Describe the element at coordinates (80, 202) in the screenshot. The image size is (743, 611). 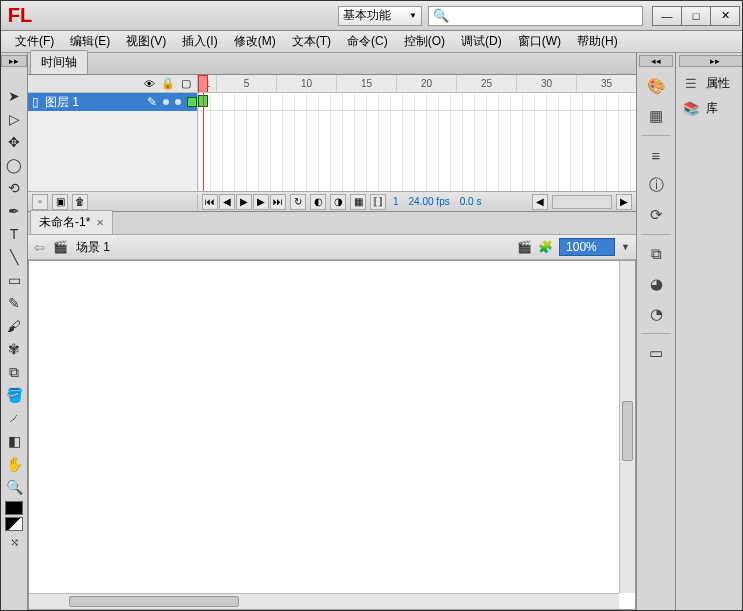
I see `delete-layer-button: 🗑` at that location.